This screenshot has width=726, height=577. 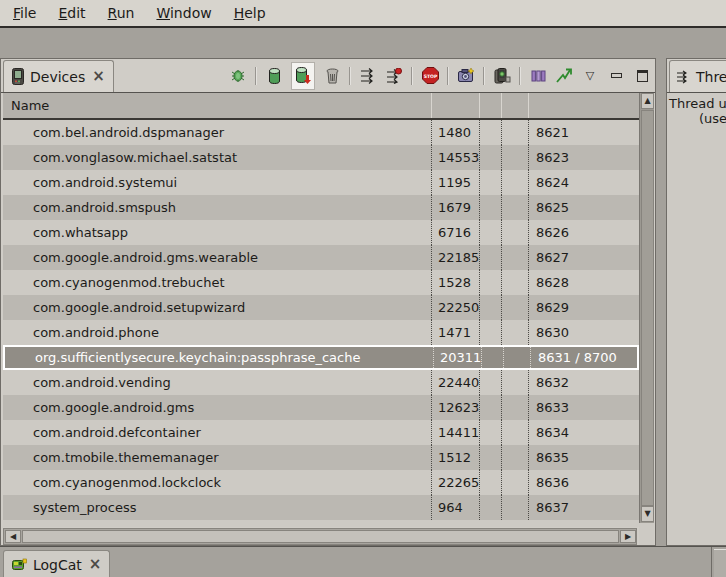 I want to click on horizontal-scrollbar: ◀ ▶, so click(x=320, y=536).